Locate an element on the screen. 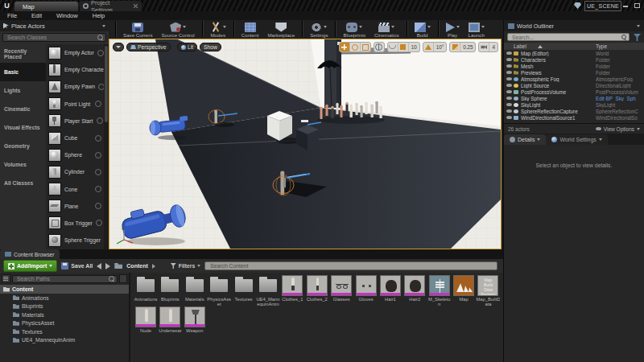  asset-folder-animations: Animations is located at coordinates (146, 291).